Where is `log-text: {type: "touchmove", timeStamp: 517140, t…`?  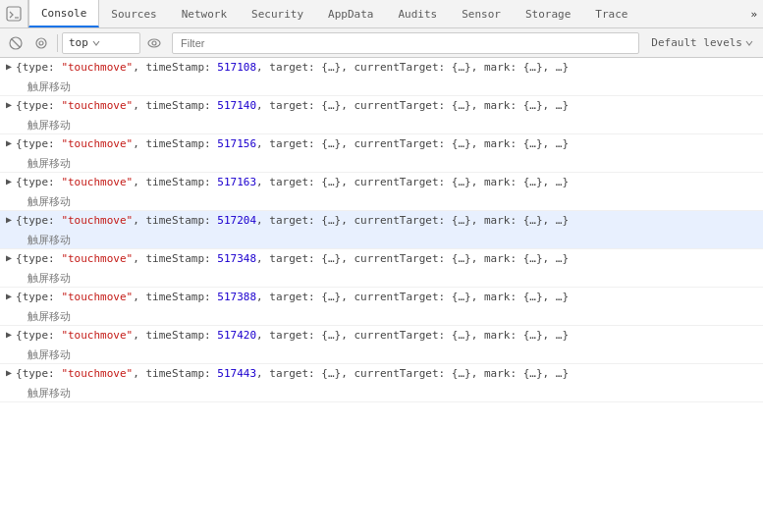 log-text: {type: "touchmove", timeStamp: 517140, t… is located at coordinates (293, 106).